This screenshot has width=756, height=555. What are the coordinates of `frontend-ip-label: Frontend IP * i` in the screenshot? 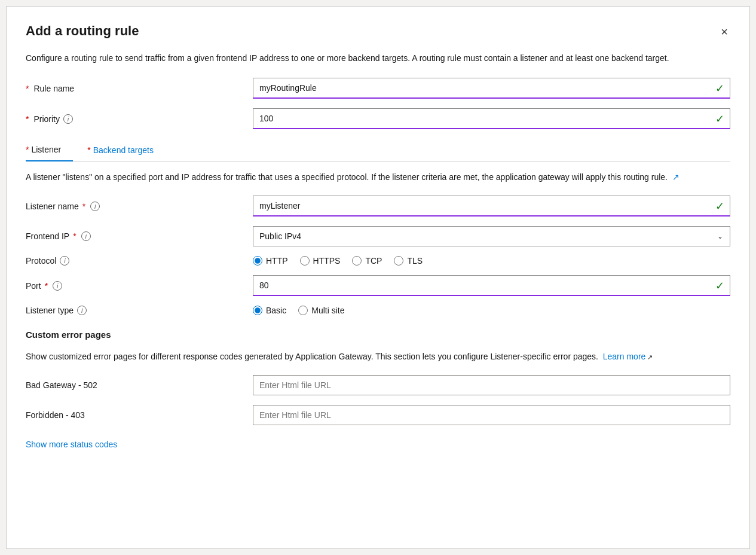 It's located at (139, 236).